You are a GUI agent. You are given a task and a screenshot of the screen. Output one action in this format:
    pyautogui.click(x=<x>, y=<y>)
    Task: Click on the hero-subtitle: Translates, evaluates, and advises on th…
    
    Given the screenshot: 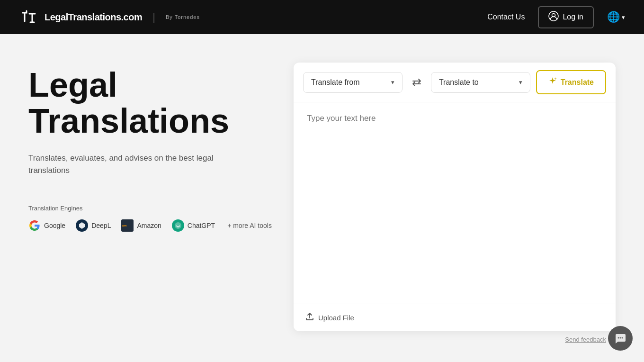 What is the action you would take?
    pyautogui.click(x=123, y=164)
    